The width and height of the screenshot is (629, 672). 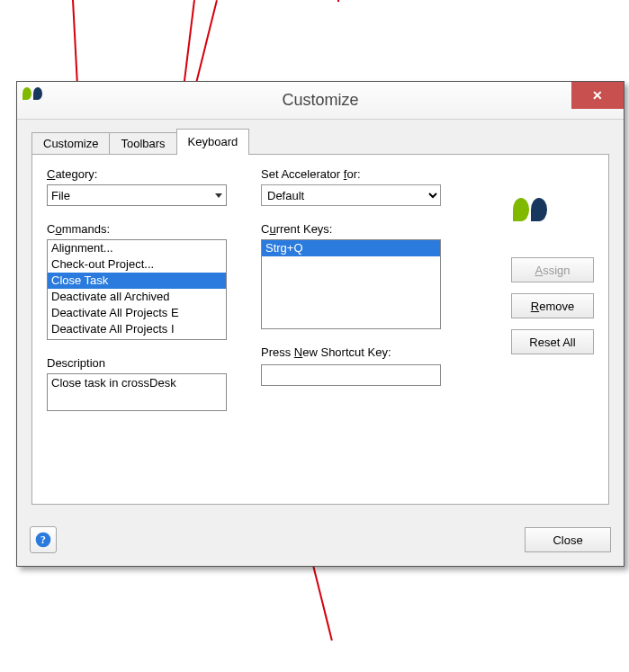 What do you see at coordinates (351, 375) in the screenshot?
I see `new-shortcut-input` at bounding box center [351, 375].